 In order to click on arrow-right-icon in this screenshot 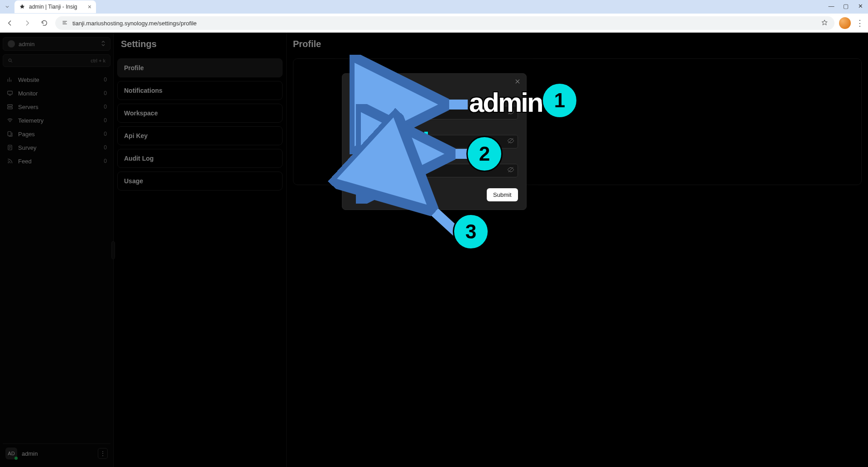, I will do `click(27, 23)`.